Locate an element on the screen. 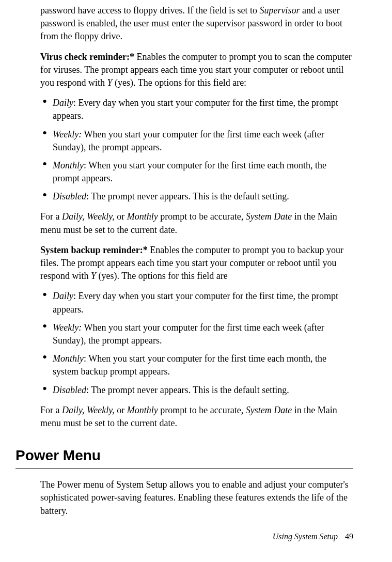 Image resolution: width=392 pixels, height=562 pixels. virus-check-paragraph: Virus check reminder:* Enables the compu… is located at coordinates (197, 70).